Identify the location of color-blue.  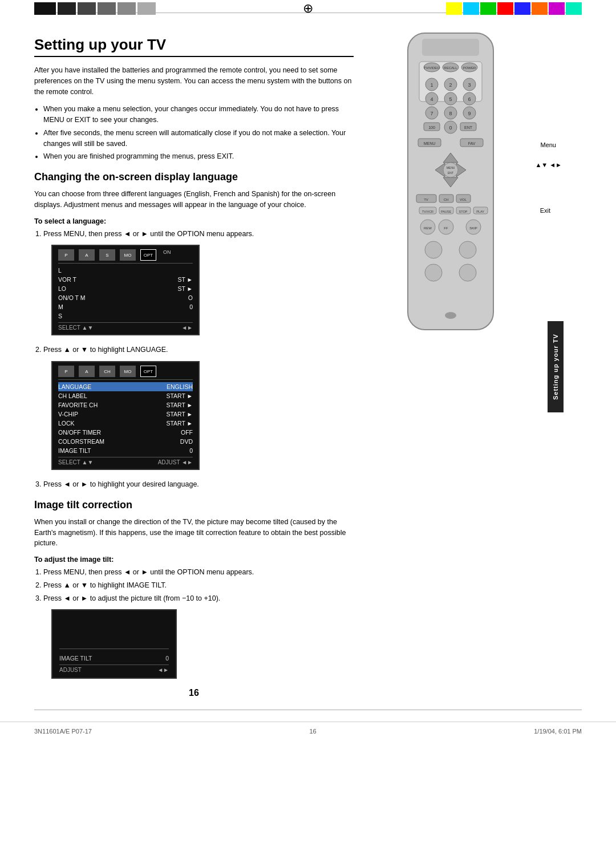
(522, 9).